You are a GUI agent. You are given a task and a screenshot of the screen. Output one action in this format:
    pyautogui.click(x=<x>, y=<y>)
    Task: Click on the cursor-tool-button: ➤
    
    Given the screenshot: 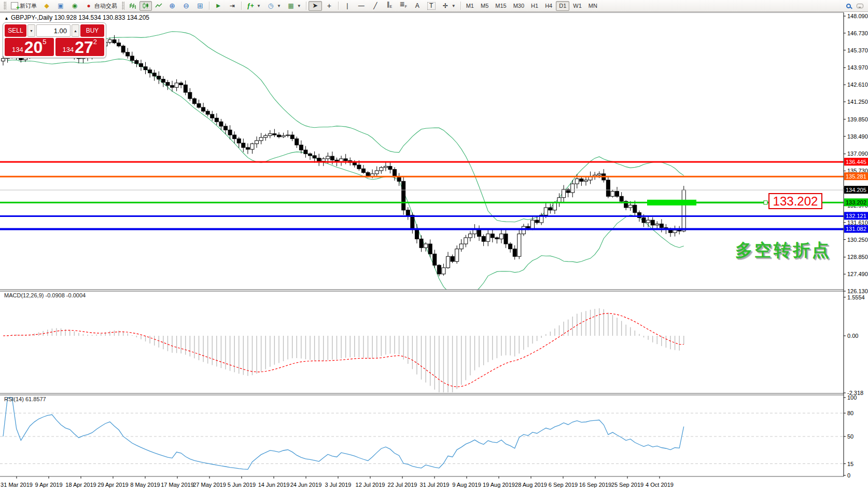 What is the action you would take?
    pyautogui.click(x=315, y=6)
    